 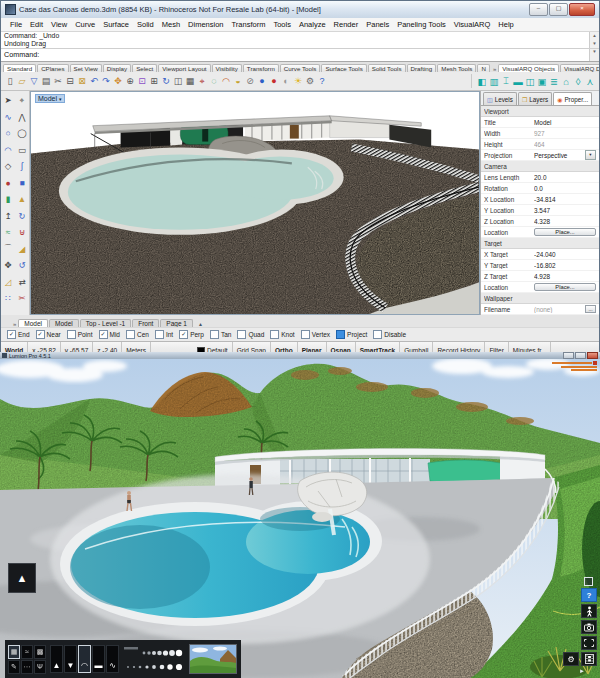 What do you see at coordinates (116, 24) in the screenshot?
I see `menu-item: Surface` at bounding box center [116, 24].